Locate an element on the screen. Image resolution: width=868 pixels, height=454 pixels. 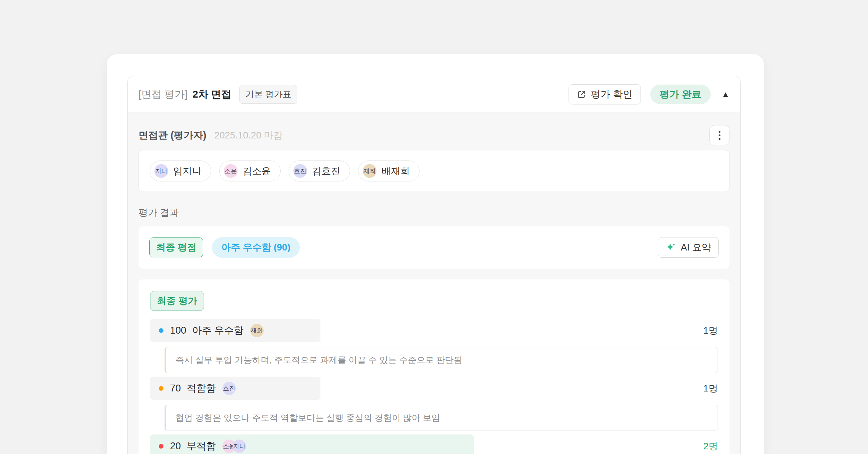
final-score-value-badge: 아주 우수함 (90) is located at coordinates (256, 247).